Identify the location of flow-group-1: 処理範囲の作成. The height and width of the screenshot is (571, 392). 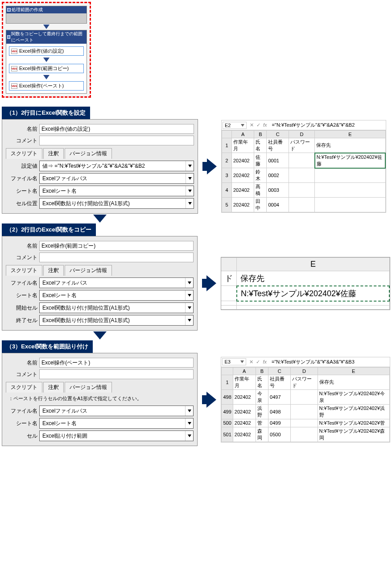
(46, 15).